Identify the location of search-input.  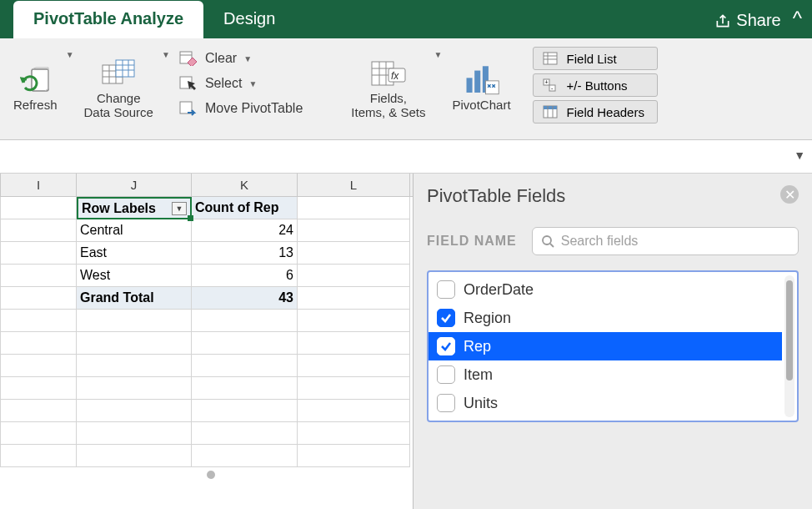
(675, 241).